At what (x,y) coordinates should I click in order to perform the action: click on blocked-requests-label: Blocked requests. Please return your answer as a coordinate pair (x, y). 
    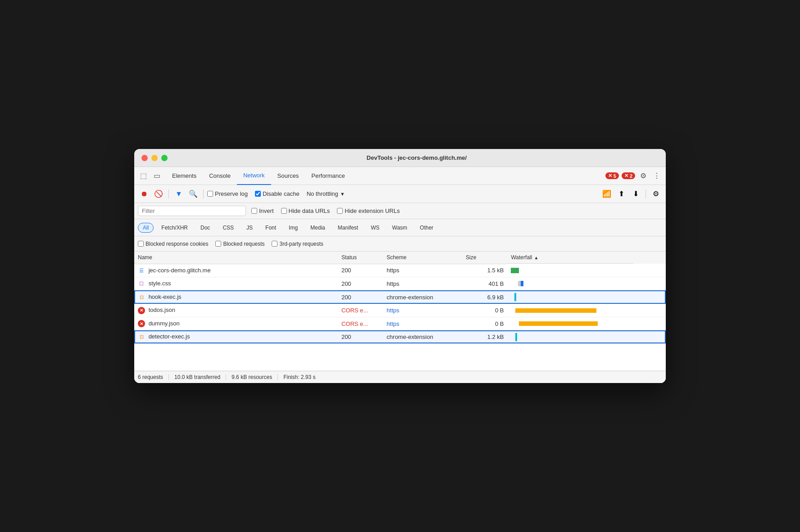
    Looking at the image, I should click on (240, 244).